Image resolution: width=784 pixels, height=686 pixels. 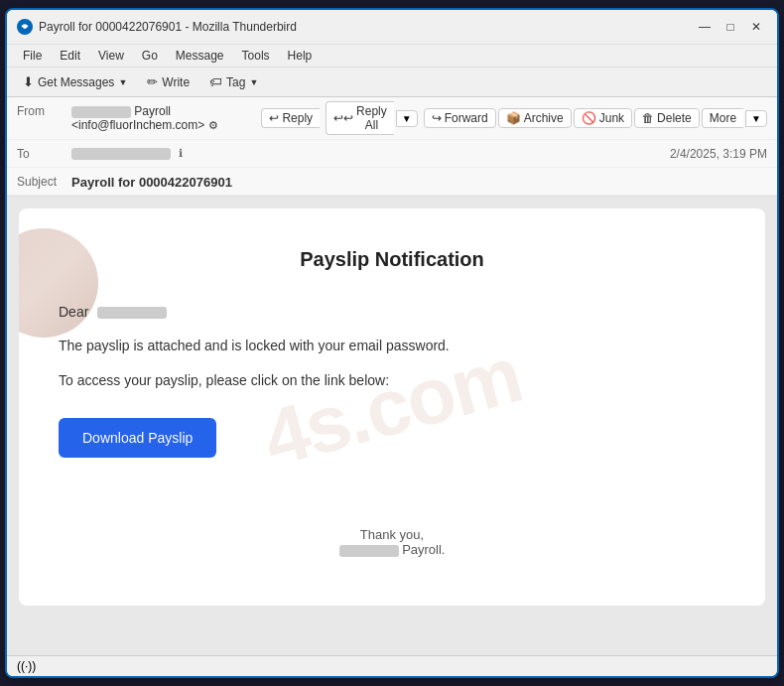 I want to click on more-button: More, so click(x=722, y=118).